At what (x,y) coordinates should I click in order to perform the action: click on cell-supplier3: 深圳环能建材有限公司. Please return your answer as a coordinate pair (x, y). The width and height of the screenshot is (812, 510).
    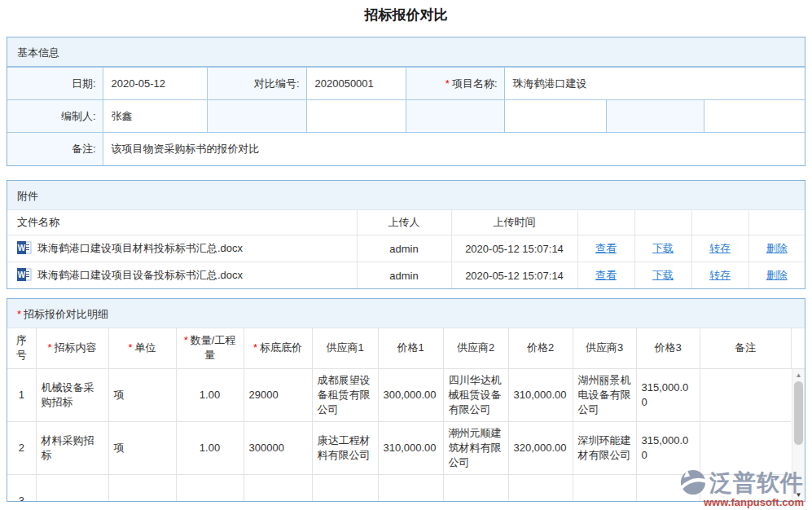
    Looking at the image, I should click on (604, 448).